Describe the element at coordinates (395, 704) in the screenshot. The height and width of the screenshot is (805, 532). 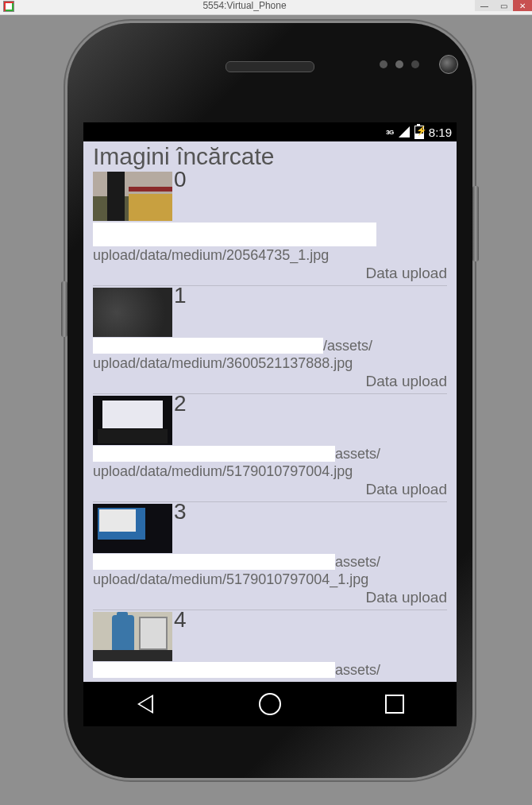
I see `nav-recent-button` at that location.